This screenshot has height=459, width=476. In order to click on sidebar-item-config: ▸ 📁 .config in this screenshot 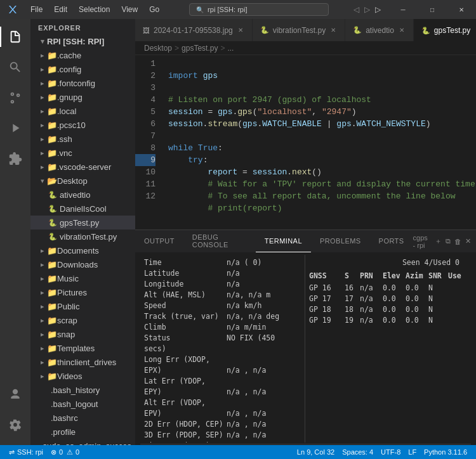, I will do `click(83, 69)`.